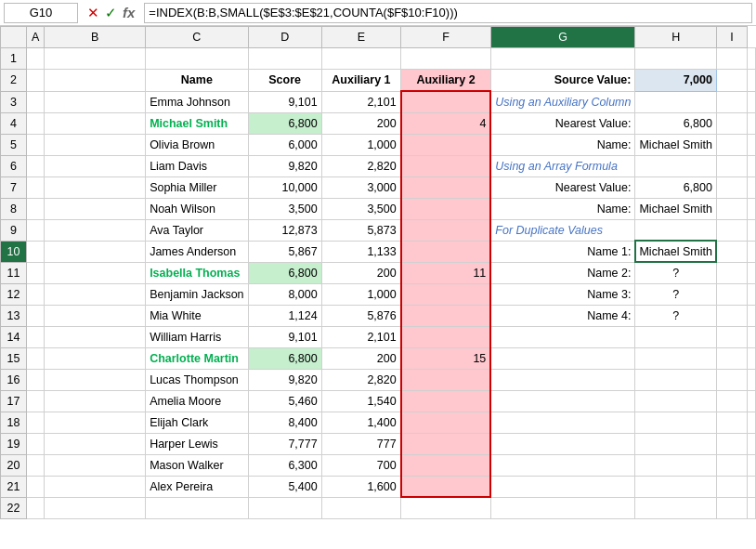 Image resolution: width=756 pixels, height=549 pixels. I want to click on cell-6-E, so click(446, 165).